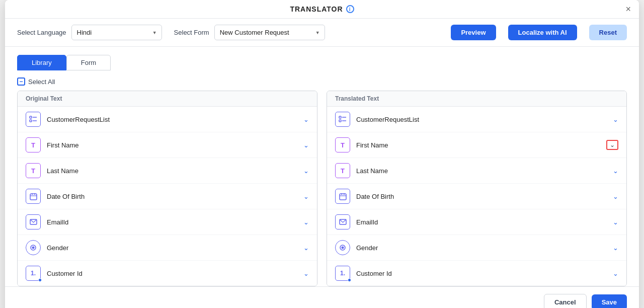 This screenshot has width=644, height=308. What do you see at coordinates (609, 301) in the screenshot?
I see `save-button: Save` at bounding box center [609, 301].